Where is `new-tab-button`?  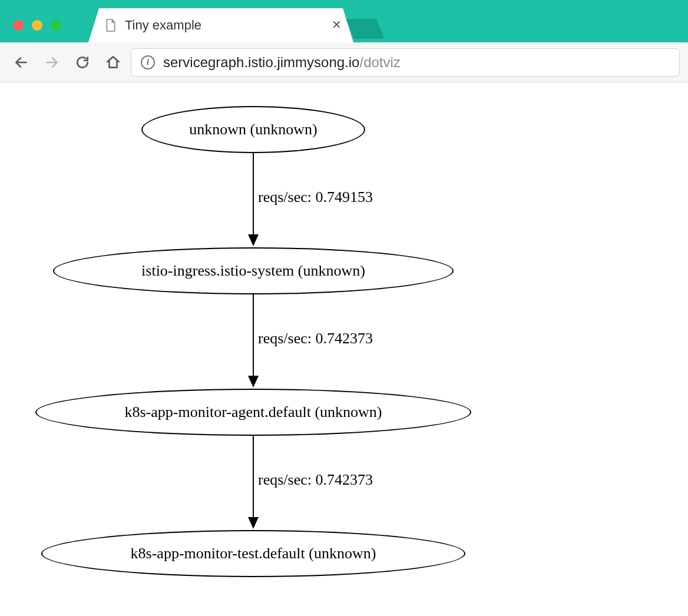 new-tab-button is located at coordinates (365, 29).